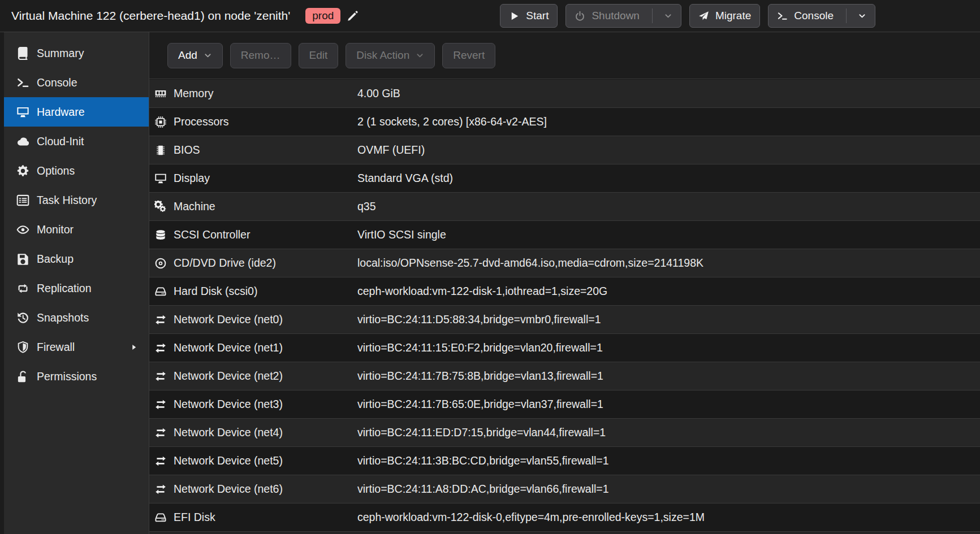  What do you see at coordinates (211, 235) in the screenshot?
I see `hardware-row-label: SCSI Controller` at bounding box center [211, 235].